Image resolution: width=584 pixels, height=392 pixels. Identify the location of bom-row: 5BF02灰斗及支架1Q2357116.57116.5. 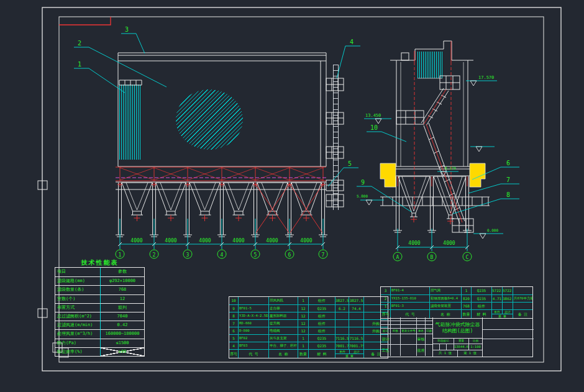
(308, 338).